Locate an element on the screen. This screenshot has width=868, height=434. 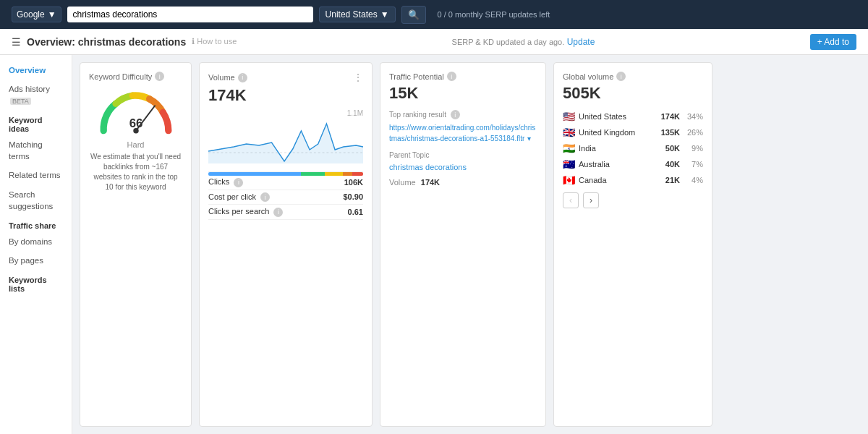
gv-info-icon: i is located at coordinates (621, 77).